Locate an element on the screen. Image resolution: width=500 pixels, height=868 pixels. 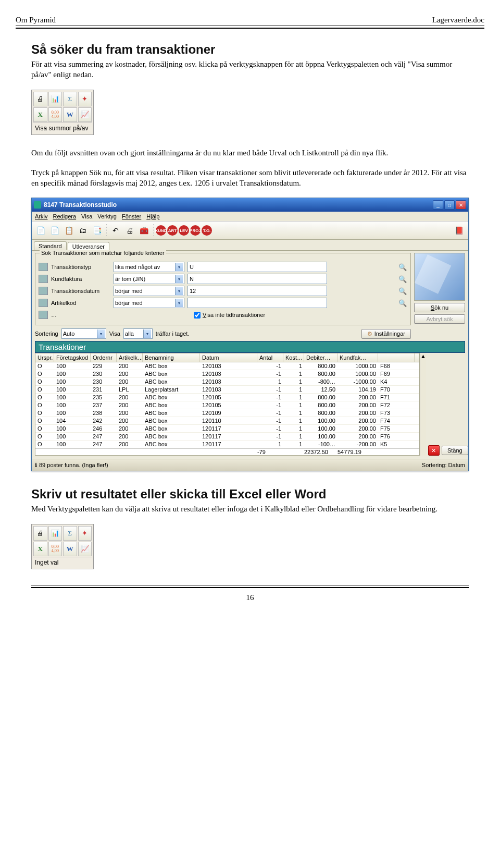
sok-nu-button: SSök nuök nu is located at coordinates (440, 308).